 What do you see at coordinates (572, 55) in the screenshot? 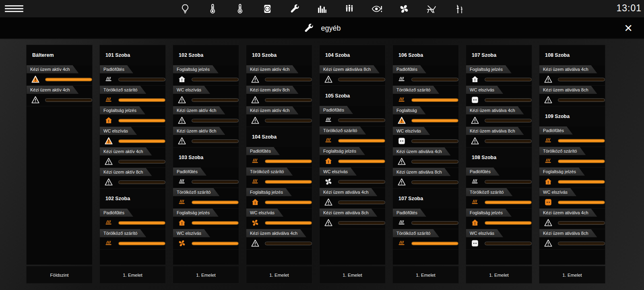
I see `room-title: 108 Szoba` at bounding box center [572, 55].